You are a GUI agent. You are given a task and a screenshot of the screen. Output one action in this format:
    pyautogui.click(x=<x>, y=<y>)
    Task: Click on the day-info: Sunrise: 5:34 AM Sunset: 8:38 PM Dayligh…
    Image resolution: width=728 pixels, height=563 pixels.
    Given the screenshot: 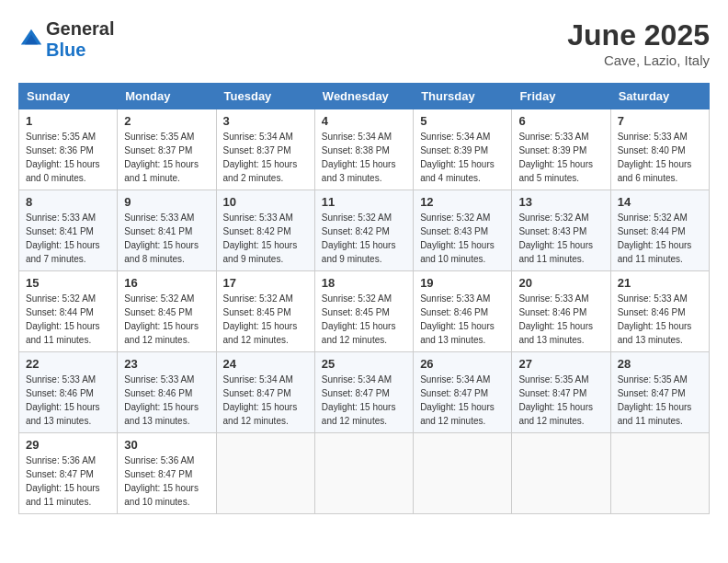 What is the action you would take?
    pyautogui.click(x=364, y=157)
    